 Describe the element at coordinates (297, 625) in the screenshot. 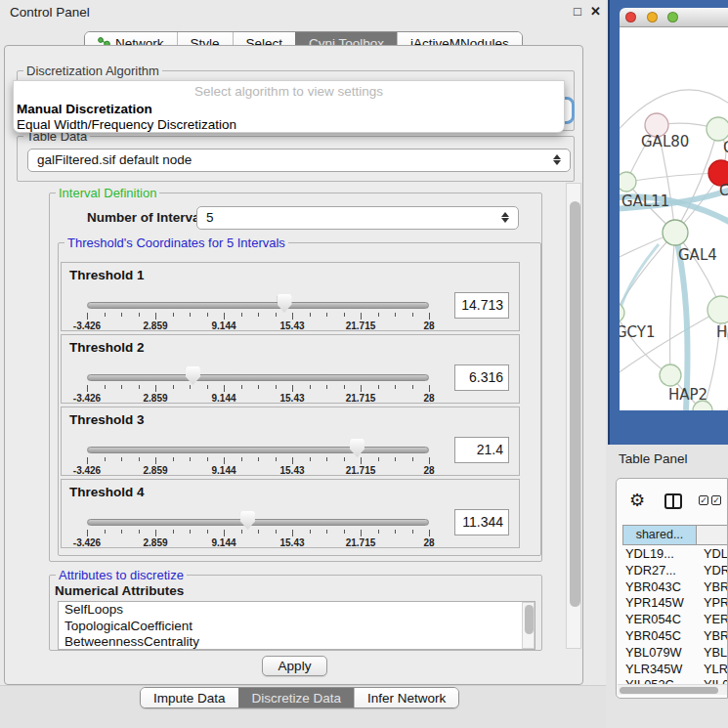

I see `numerical-attributes-list: SelfLoopsTopologicalCoefficientBetweenne…` at that location.